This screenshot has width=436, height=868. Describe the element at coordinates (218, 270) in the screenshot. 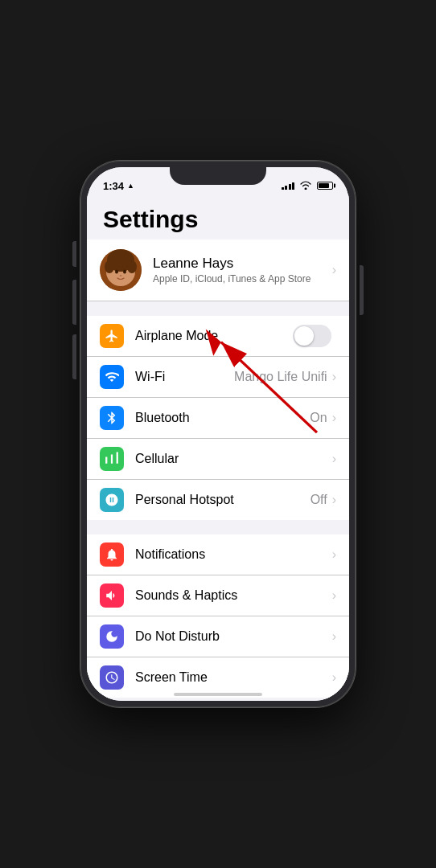

I see `profile-section: Leanne Hays Apple ID, iCloud, iTunes & A…` at that location.